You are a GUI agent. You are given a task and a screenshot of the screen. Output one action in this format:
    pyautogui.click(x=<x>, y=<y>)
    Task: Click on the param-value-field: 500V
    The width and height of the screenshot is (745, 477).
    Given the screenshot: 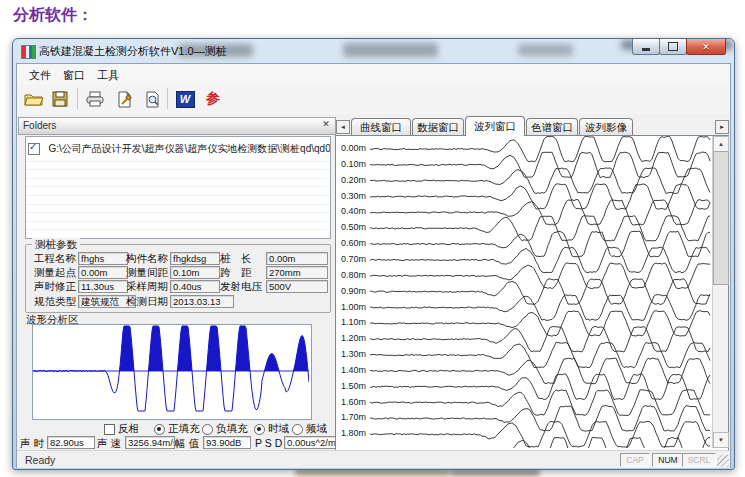 What is the action you would take?
    pyautogui.click(x=297, y=286)
    